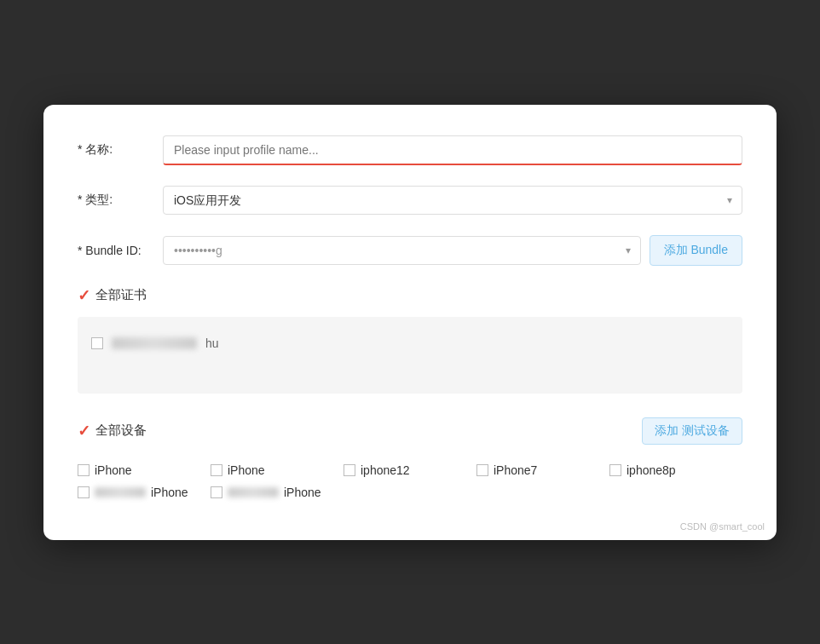 Image resolution: width=820 pixels, height=644 pixels. I want to click on device-name: iphone8p, so click(651, 470).